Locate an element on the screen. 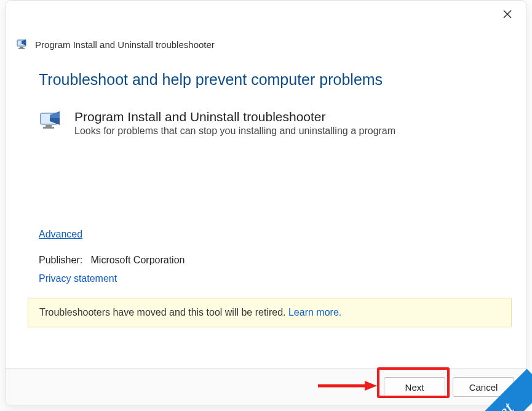 The width and height of the screenshot is (532, 411). troubleshooter-large-icon is located at coordinates (51, 122).